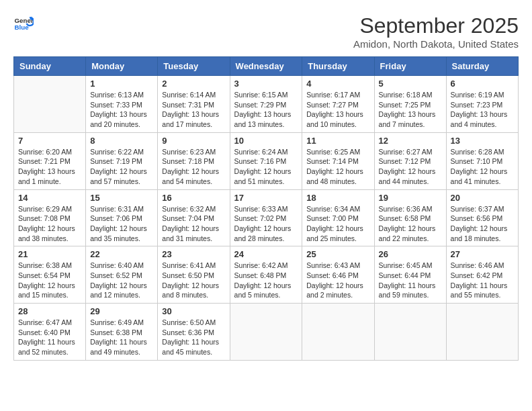 This screenshot has width=532, height=411. I want to click on day-info: Sunrise: 6:17 AM Sunset: 7:27 PM Dayligh…, so click(338, 110).